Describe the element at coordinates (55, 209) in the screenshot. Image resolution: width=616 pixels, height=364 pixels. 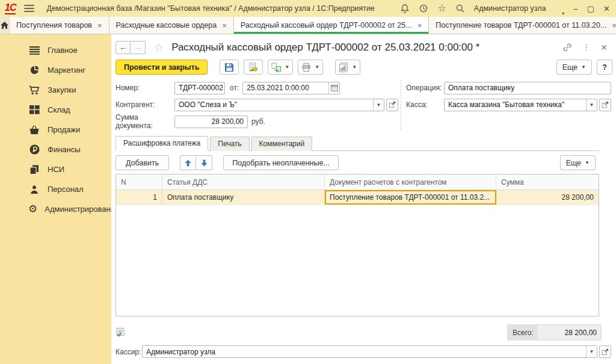
I see `sidebar-item-administrirovanie: ⚙ Администрирование` at that location.